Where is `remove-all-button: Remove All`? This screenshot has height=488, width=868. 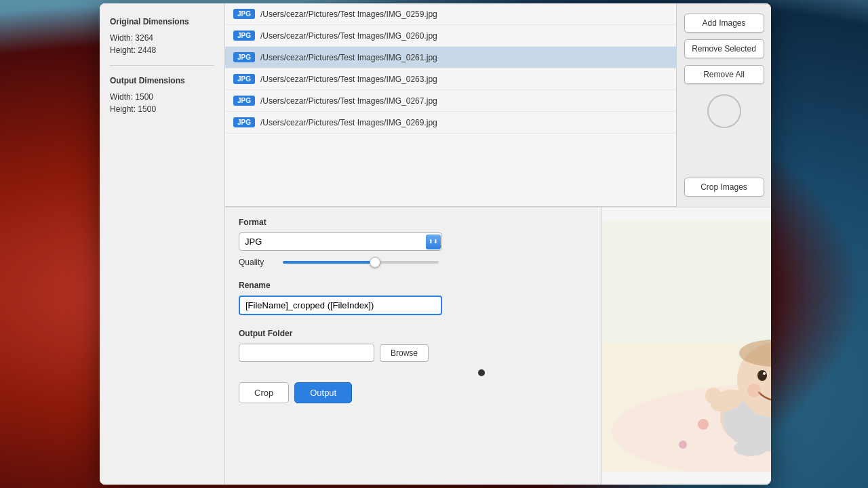
remove-all-button: Remove All is located at coordinates (724, 75).